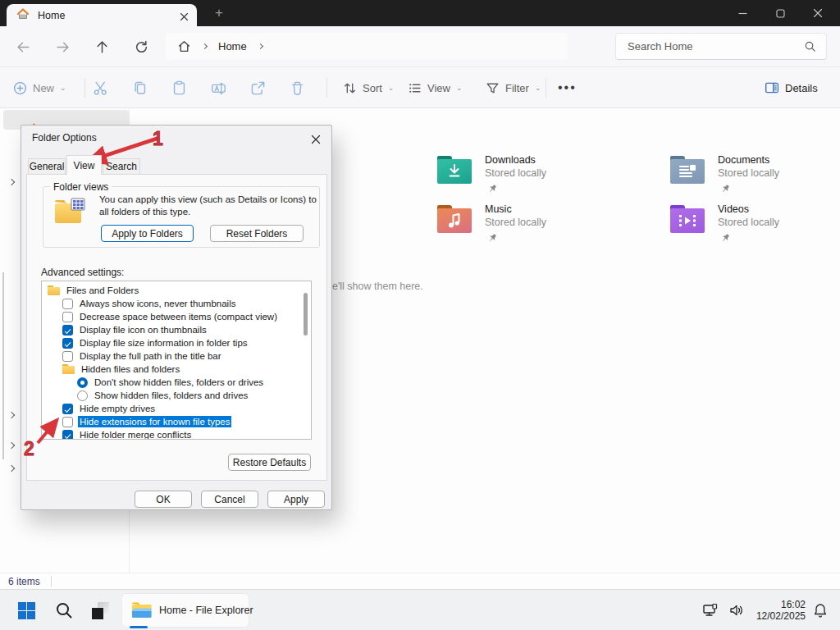  Describe the element at coordinates (733, 209) in the screenshot. I see `tile-name: Videos` at that location.